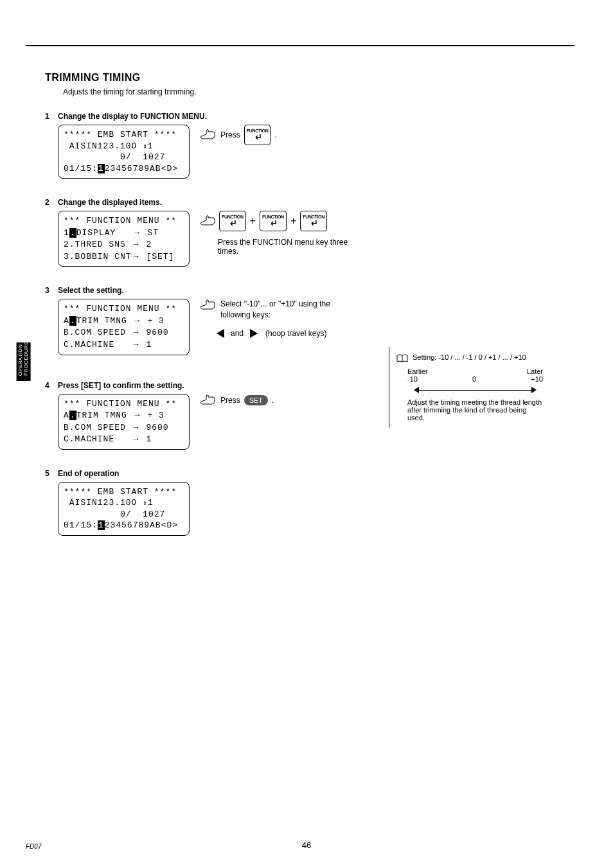 This screenshot has width=613, height=868. I want to click on step-number: 2, so click(51, 233).